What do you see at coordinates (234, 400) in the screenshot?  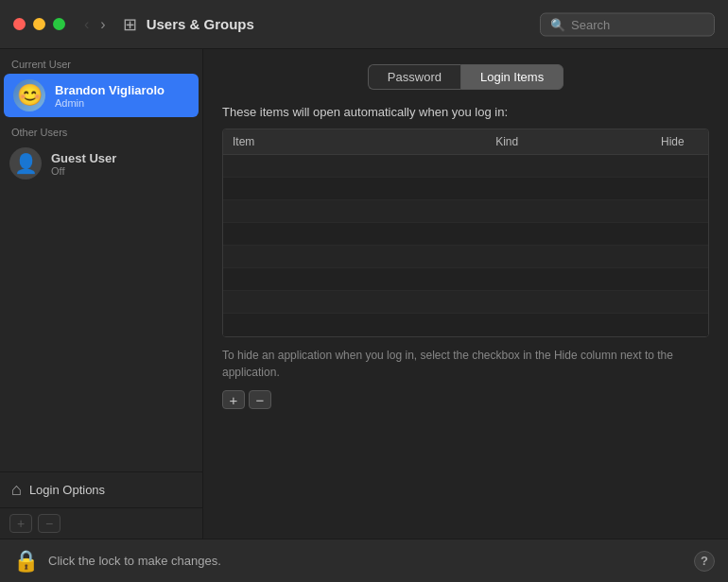 I see `add-login-item-button: +` at bounding box center [234, 400].